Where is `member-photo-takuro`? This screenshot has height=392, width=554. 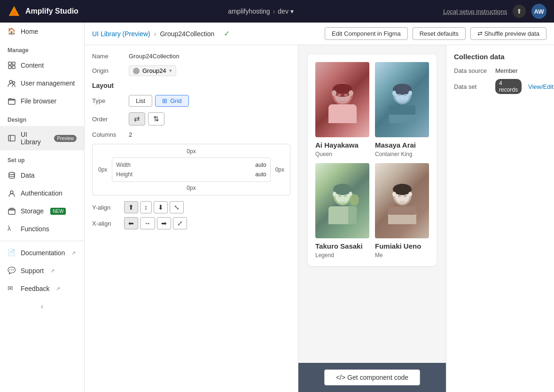
member-photo-takuro is located at coordinates (342, 201).